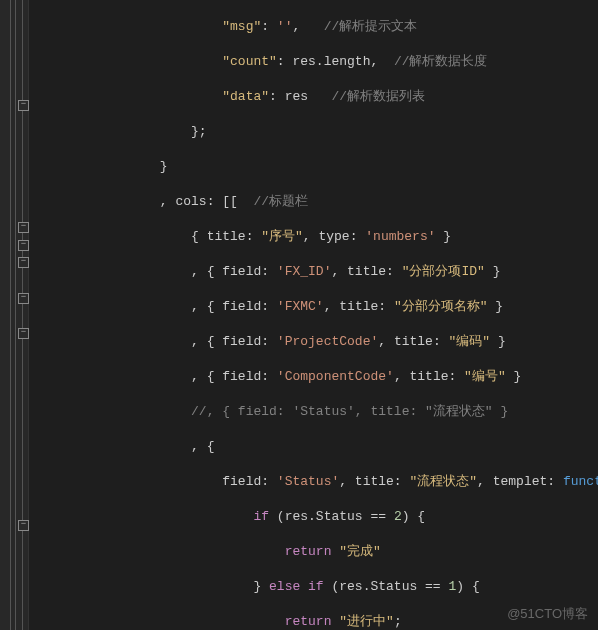 The height and width of the screenshot is (630, 598). Describe the element at coordinates (282, 236) in the screenshot. I see `text: "序号"` at that location.